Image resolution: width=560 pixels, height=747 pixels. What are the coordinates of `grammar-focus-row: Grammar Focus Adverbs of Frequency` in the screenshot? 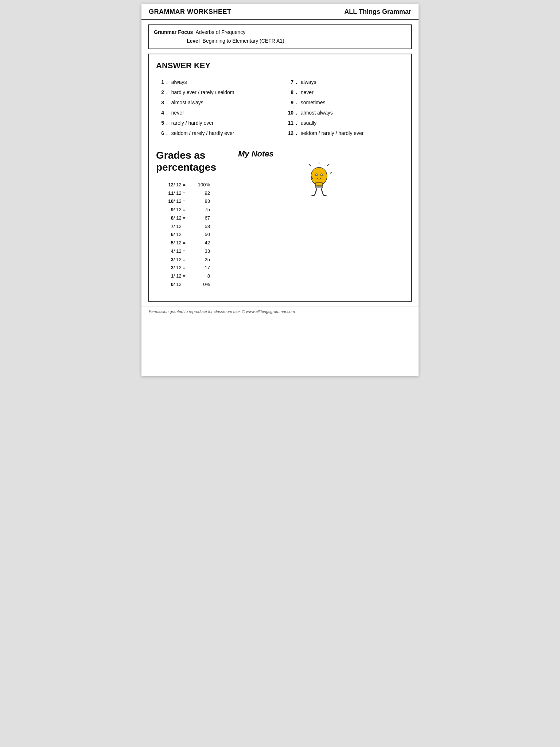 It's located at (280, 32).